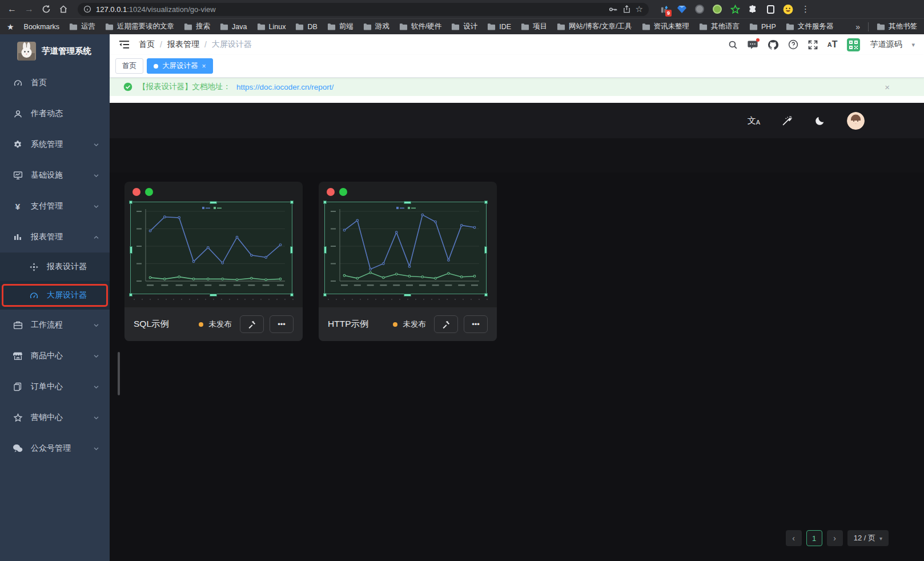  Describe the element at coordinates (55, 51) in the screenshot. I see `app-logo-row: 芋道管理系统` at that location.